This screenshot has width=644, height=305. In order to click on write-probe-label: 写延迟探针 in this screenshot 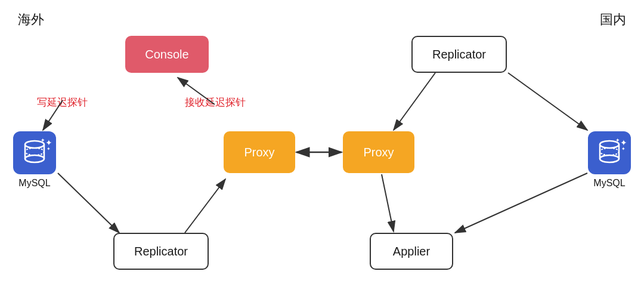, I will do `click(62, 103)`.